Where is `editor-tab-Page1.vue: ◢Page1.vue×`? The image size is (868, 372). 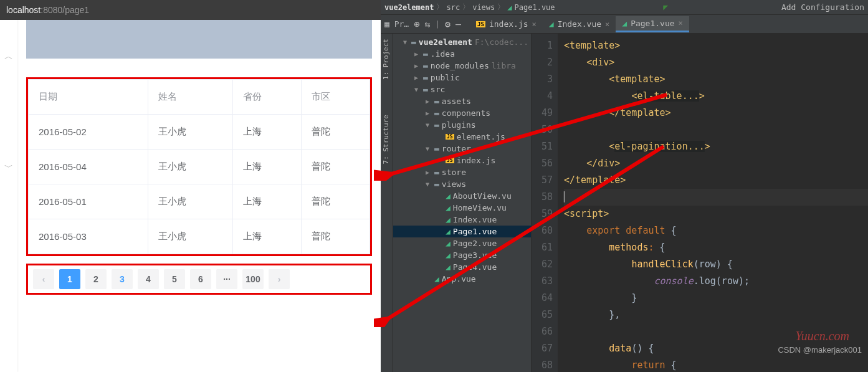 editor-tab-Page1.vue: ◢Page1.vue× is located at coordinates (652, 24).